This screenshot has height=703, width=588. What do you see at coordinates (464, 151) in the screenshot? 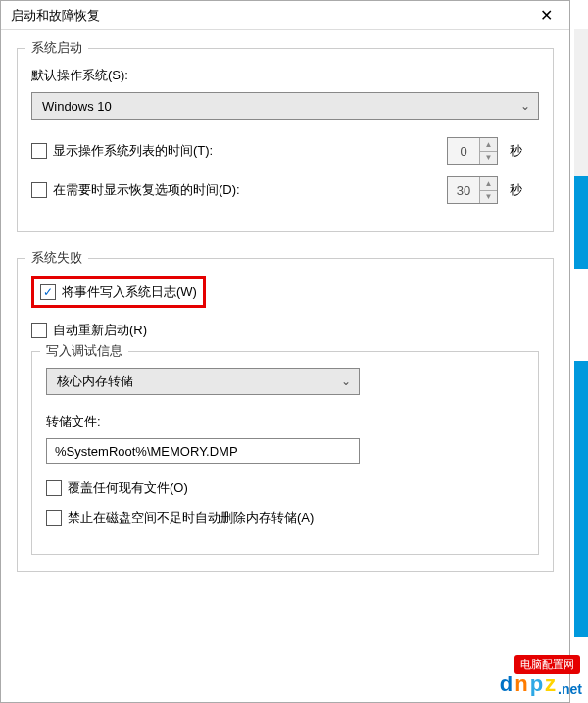
I see `show-os-list-value` at bounding box center [464, 151].